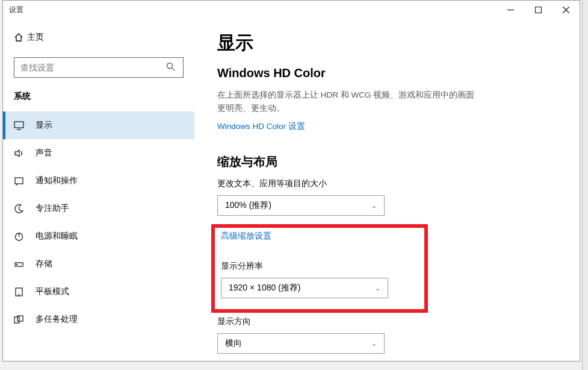 The width and height of the screenshot is (588, 370). Describe the element at coordinates (99, 93) in the screenshot. I see `sidebar-section-title: 系统` at that location.